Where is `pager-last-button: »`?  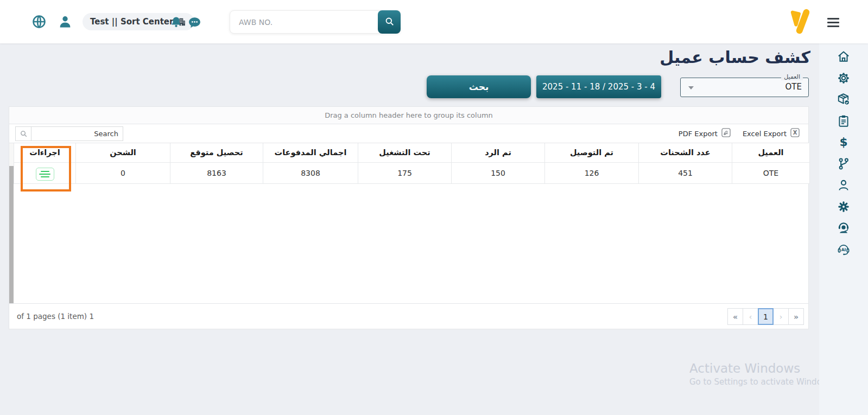 pager-last-button: » is located at coordinates (796, 317).